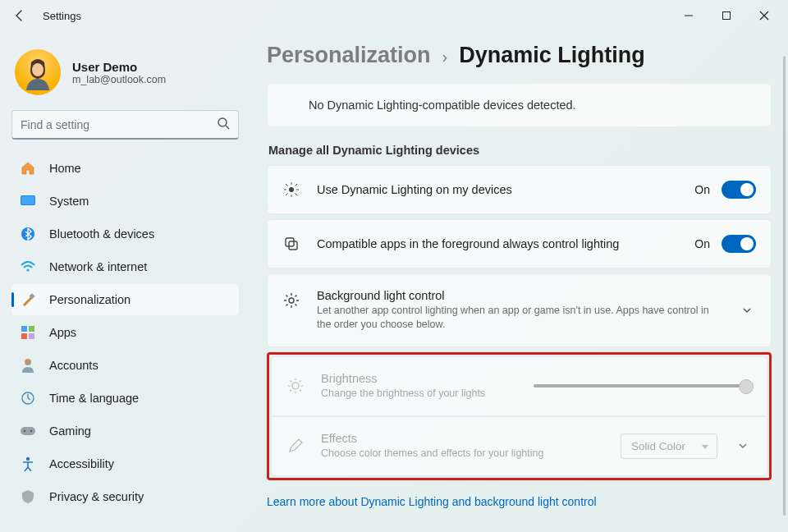  Describe the element at coordinates (296, 386) in the screenshot. I see `brightness-icon` at that location.